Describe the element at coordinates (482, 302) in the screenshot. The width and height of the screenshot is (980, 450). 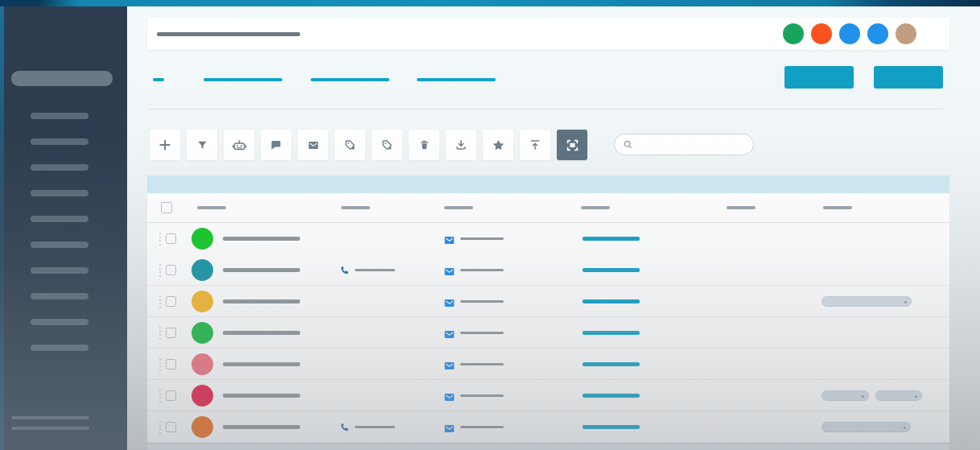
I see `email-placeholder` at that location.